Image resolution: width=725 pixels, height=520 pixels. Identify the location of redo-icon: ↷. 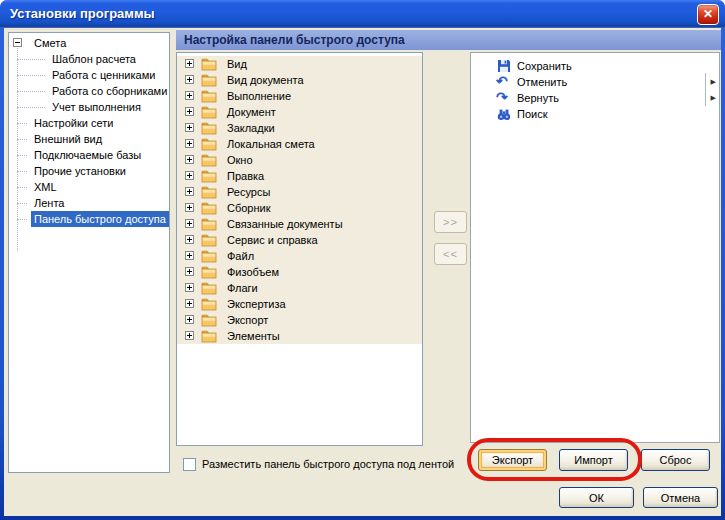
(502, 98).